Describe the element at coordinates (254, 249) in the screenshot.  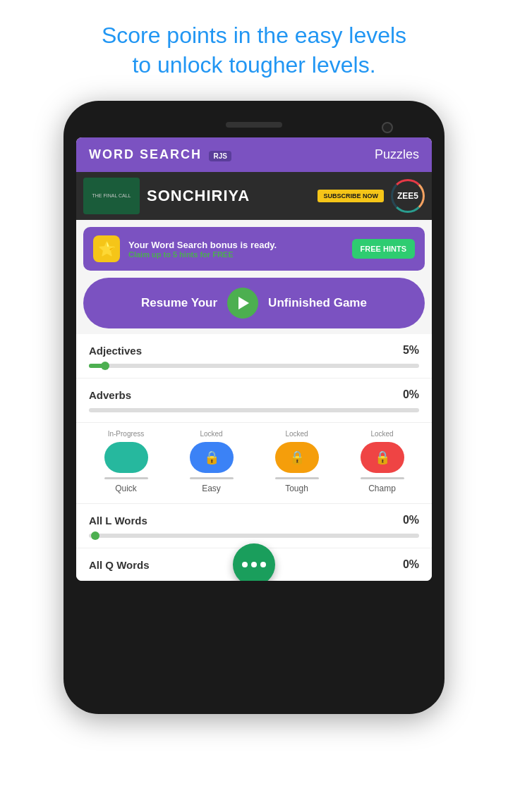
I see `bonus-bar: ⭐ Your Word Search bonus is ready. Claim…` at that location.